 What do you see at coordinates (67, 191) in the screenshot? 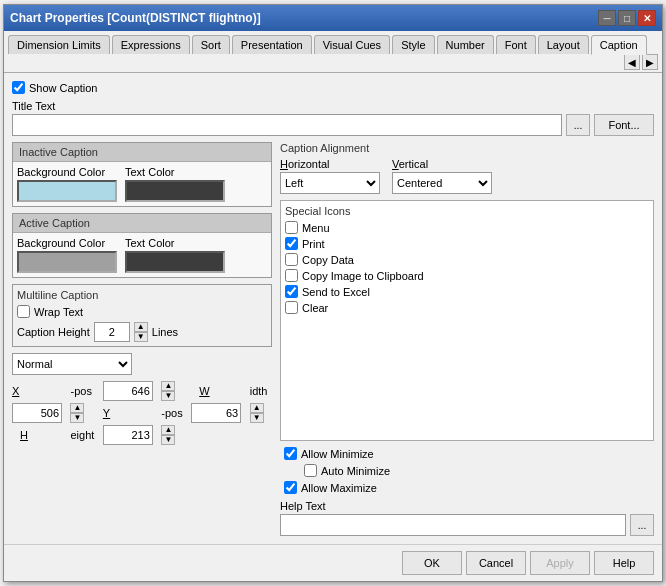
I see `inactive-bg-color-box` at bounding box center [67, 191].